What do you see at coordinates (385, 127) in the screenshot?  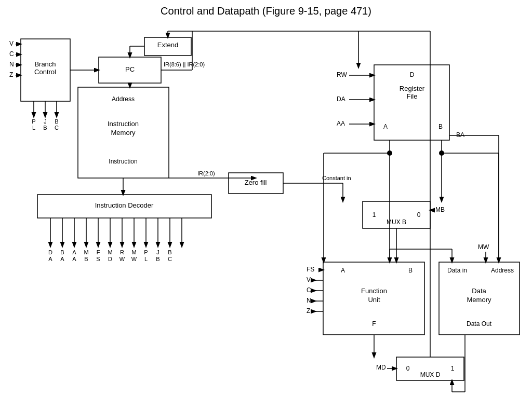 I see `rf-a-label: A` at bounding box center [385, 127].